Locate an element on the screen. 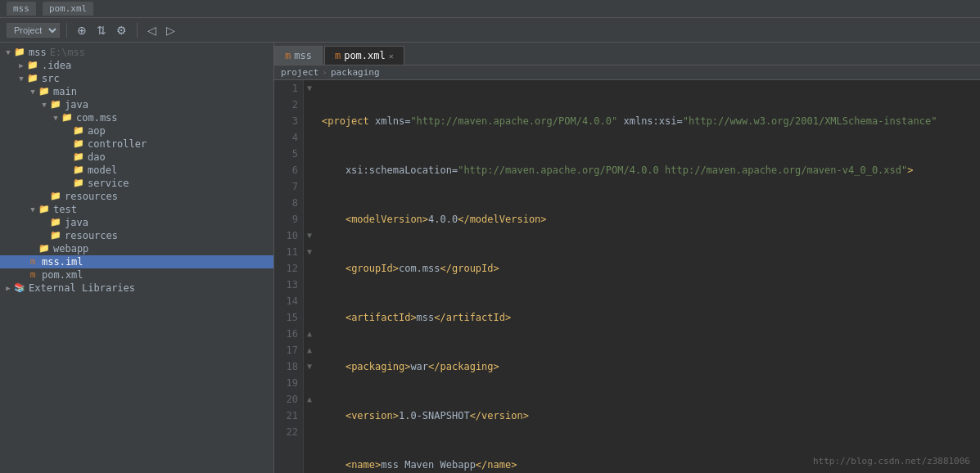 The height and width of the screenshot is (473, 980). tree-label-test: test is located at coordinates (65, 209).